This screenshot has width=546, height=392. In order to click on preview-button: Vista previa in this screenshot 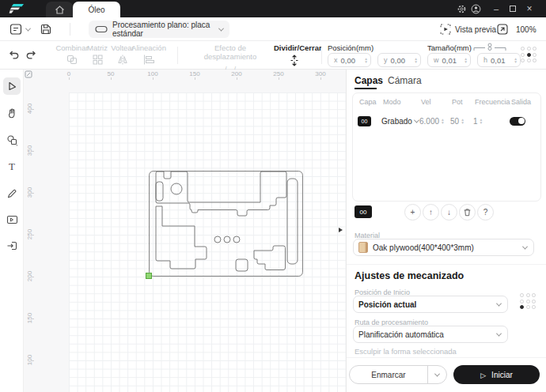, I will do `click(468, 29)`.